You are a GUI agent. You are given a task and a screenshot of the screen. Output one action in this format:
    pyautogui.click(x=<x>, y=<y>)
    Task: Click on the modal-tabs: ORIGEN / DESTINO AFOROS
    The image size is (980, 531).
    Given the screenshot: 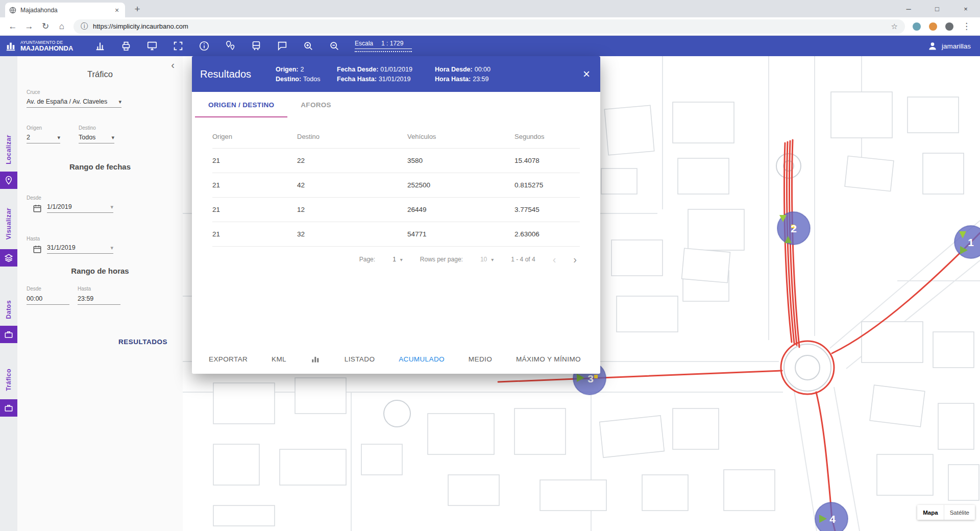 What is the action you would take?
    pyautogui.click(x=396, y=105)
    